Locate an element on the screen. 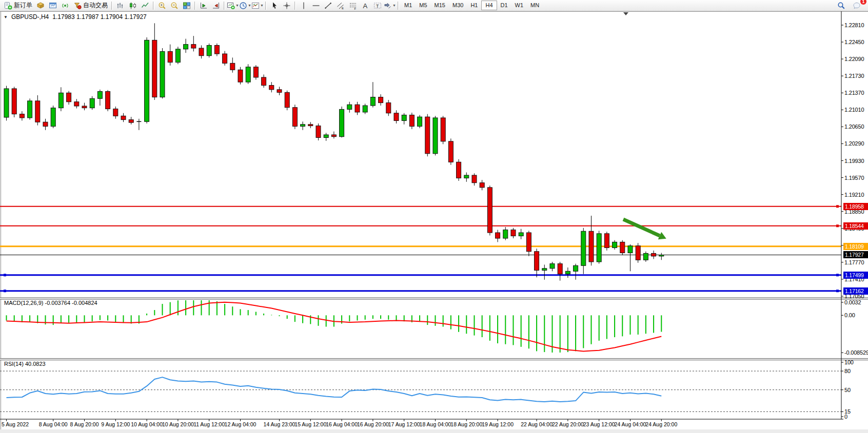 The width and height of the screenshot is (868, 433). rsi-tick-label: 100 is located at coordinates (856, 362).